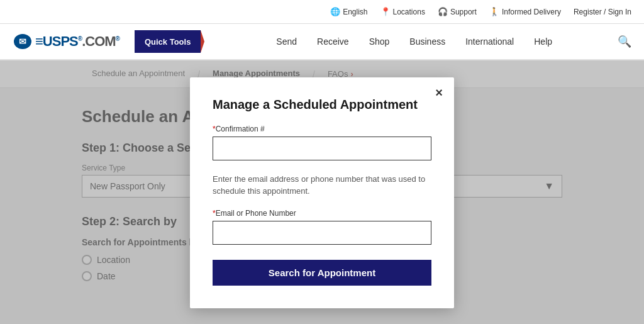 This screenshot has height=324, width=644. Describe the element at coordinates (322, 12) in the screenshot. I see `top-bar: 🌐 English 📍 Locations 🎧 Support 🚶 Inform…` at that location.